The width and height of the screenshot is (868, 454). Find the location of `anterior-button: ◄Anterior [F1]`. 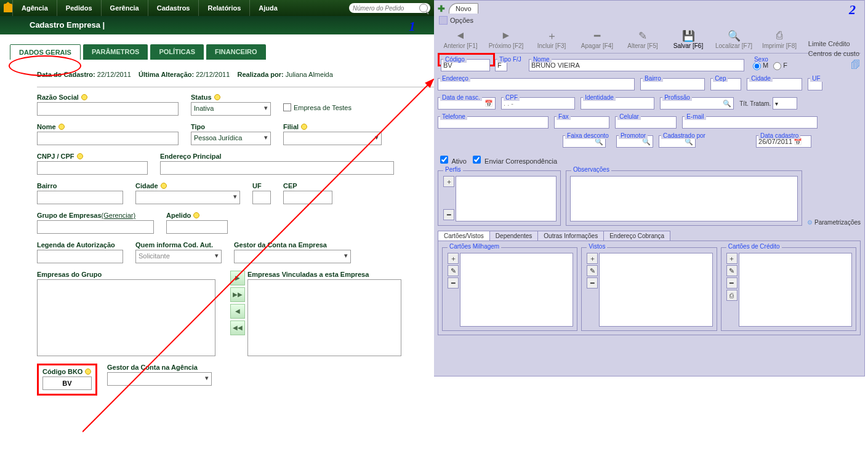

anterior-button: ◄Anterior [F1] is located at coordinates (460, 39).